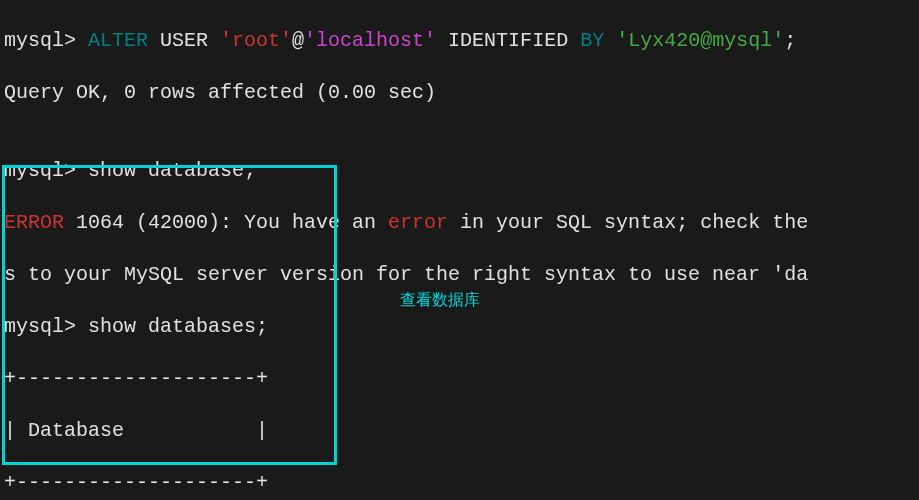  I want to click on string-password: 'Lyx420@mysql', so click(694, 40).